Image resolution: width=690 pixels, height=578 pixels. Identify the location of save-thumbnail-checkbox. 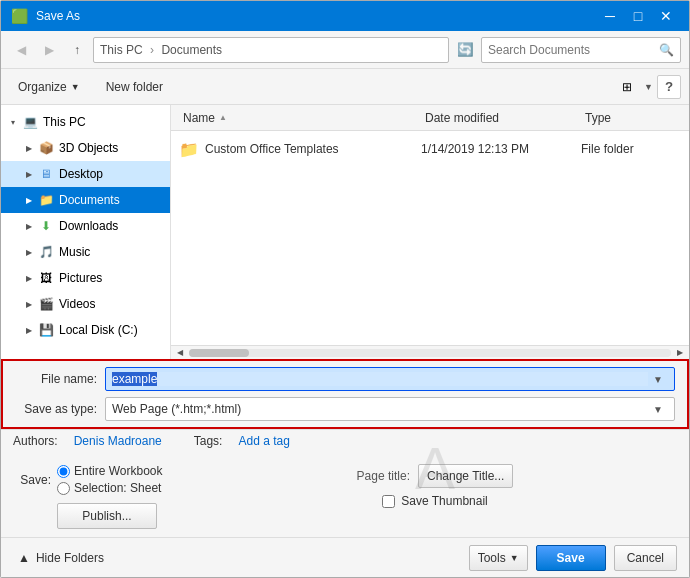
(388, 502).